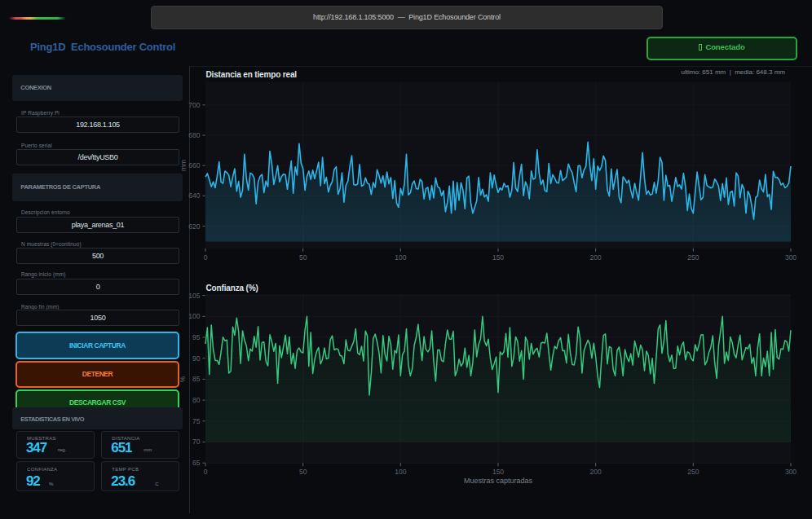  I want to click on svg-text: Confianza (%), so click(232, 288).